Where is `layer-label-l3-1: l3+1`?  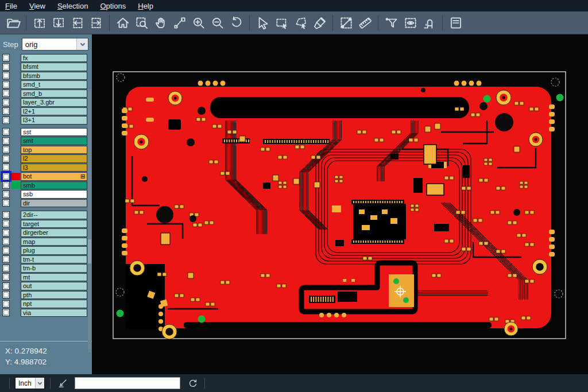
layer-label-l3-1: l3+1 is located at coordinates (54, 121).